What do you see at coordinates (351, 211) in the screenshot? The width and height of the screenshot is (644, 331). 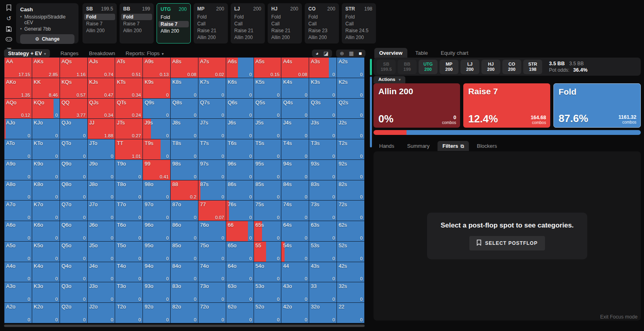 I see `hand-cell-72s: 72s0` at bounding box center [351, 211].